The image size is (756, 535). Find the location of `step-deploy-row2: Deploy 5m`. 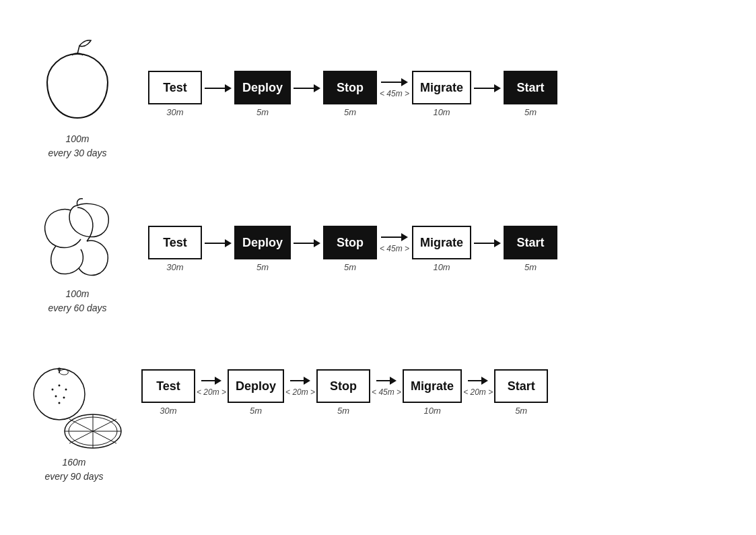

step-deploy-row2: Deploy 5m is located at coordinates (263, 249).